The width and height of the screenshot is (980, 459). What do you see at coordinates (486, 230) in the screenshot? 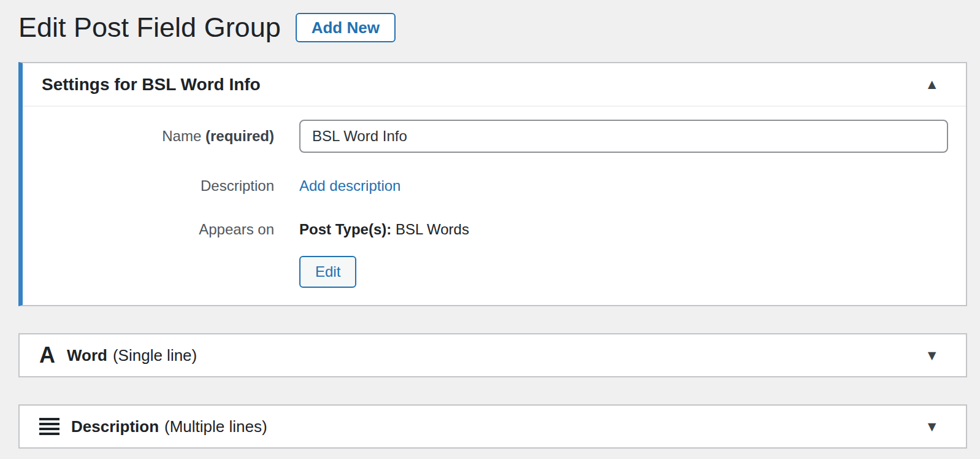
I see `appears-on-row: Appears on Post Type(s): BSL Words` at bounding box center [486, 230].